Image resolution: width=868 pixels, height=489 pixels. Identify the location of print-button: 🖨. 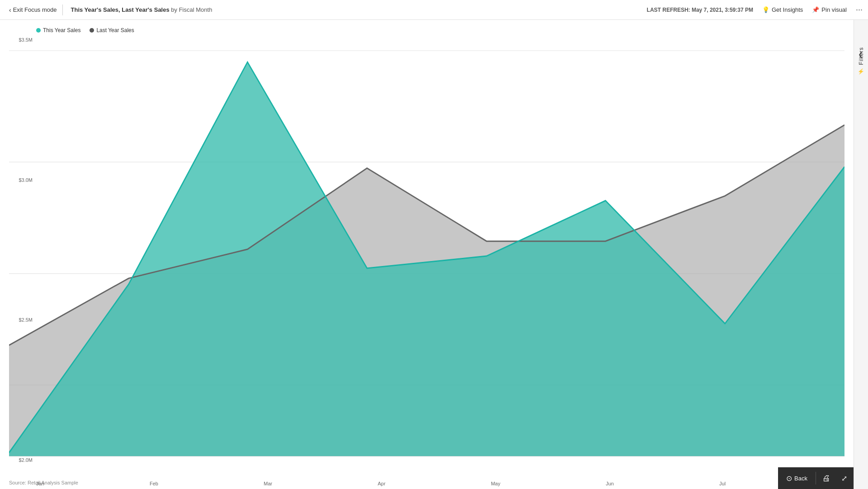
(826, 479).